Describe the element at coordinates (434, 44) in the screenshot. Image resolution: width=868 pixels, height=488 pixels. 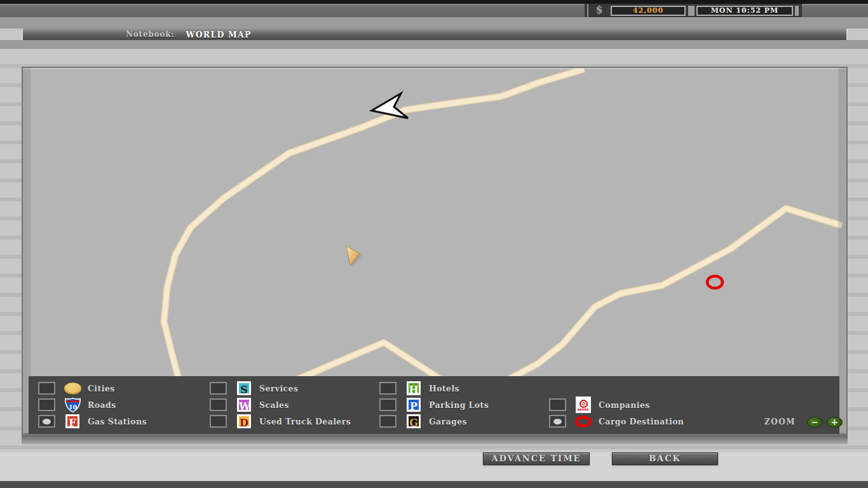
I see `sub-header-band` at that location.